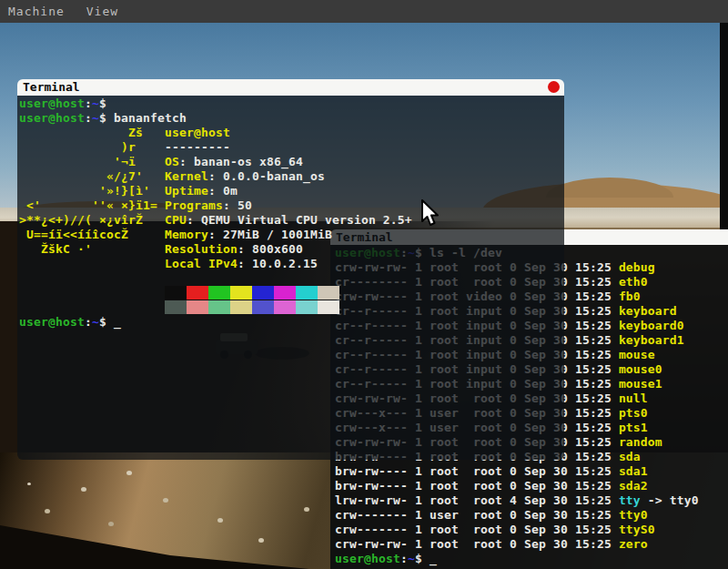 This screenshot has width=728, height=569. What do you see at coordinates (187, 177) in the screenshot?
I see `terminal-text: Kernel` at bounding box center [187, 177].